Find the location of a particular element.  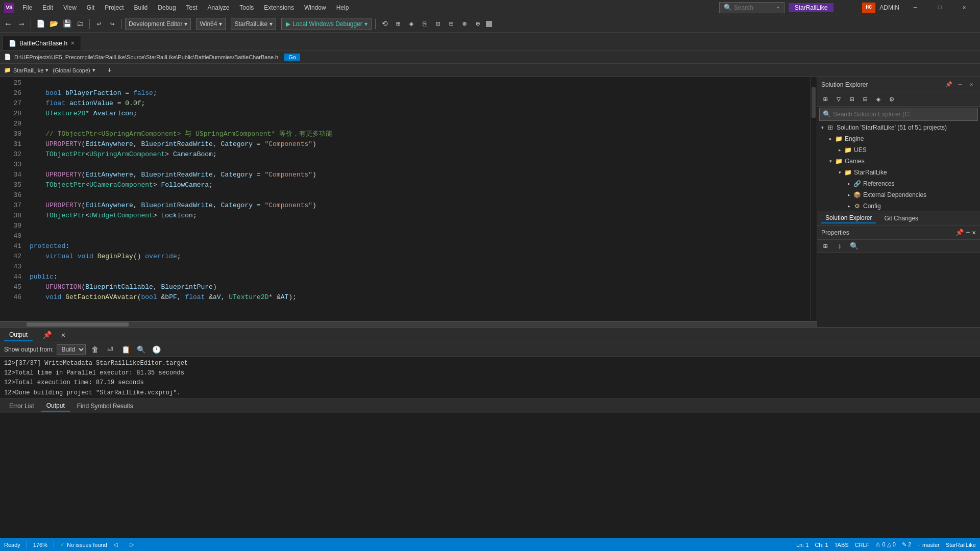

menu-tools: Tools is located at coordinates (247, 8).